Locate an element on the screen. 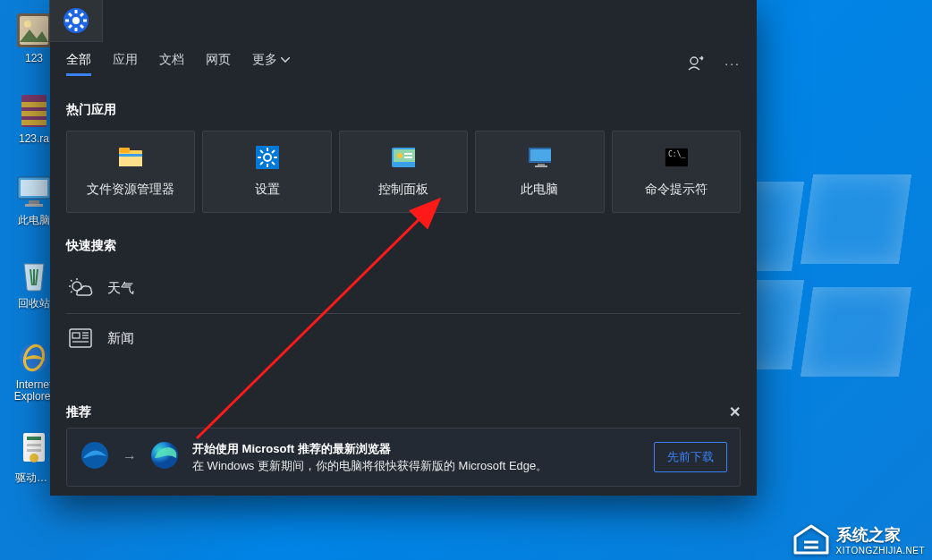 Image resolution: width=932 pixels, height=560 pixels. tile-label: 控制面板 is located at coordinates (403, 190).